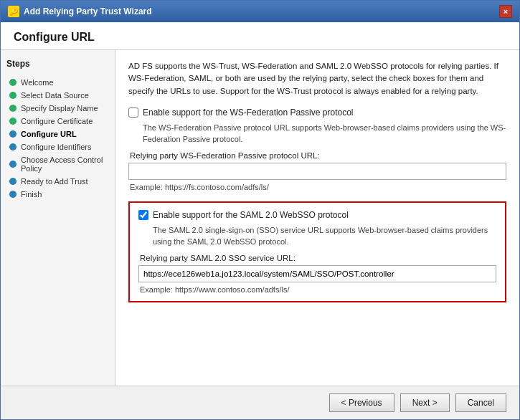  What do you see at coordinates (260, 11) in the screenshot?
I see `title-bar: 🔑 Add Relying Party Trust Wizard ×` at bounding box center [260, 11].